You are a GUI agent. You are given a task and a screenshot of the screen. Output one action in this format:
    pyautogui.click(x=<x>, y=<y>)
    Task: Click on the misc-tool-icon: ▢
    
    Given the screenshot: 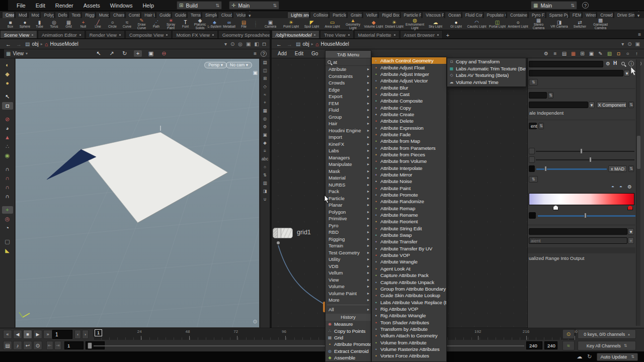 What is the action you would take?
    pyautogui.click(x=8, y=241)
    